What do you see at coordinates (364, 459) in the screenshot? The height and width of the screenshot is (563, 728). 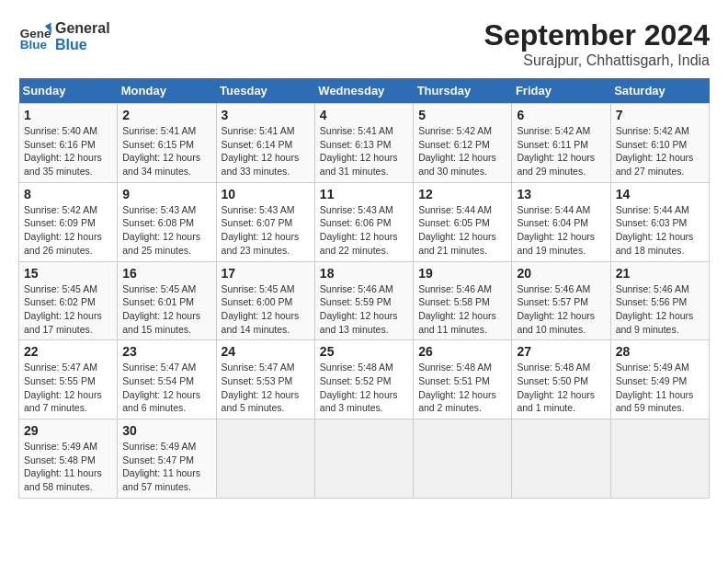 I see `calendar-week-4: 29Sunrise: 5:49 AM Sunset: 5:48 PM Dayli…` at bounding box center [364, 459].